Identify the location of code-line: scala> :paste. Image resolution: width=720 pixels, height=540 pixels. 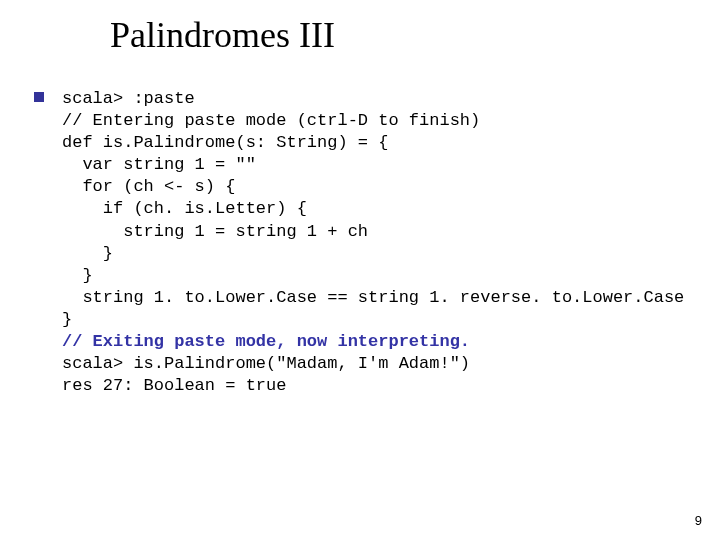
(376, 99).